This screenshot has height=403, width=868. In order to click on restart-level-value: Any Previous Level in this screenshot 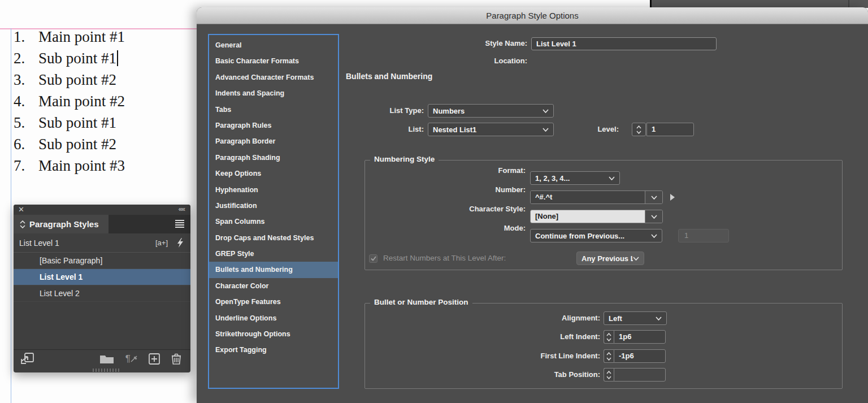, I will do `click(605, 259)`.